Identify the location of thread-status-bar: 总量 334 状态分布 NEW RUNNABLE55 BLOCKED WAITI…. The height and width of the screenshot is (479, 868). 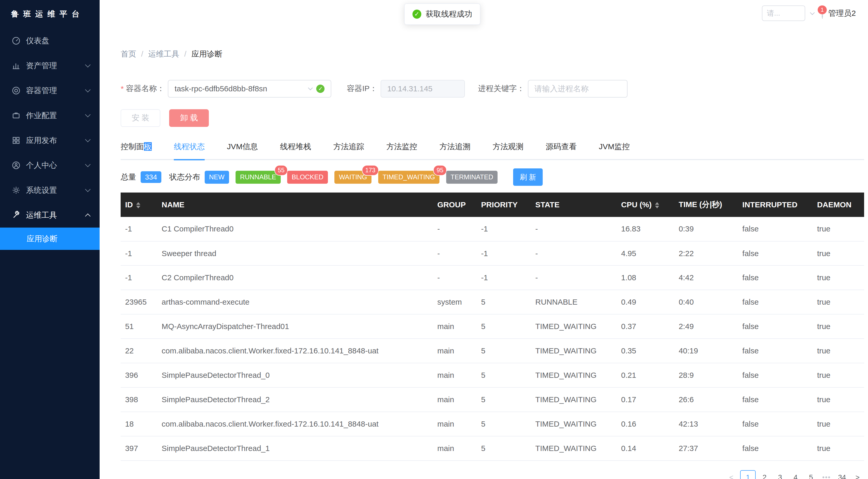
(492, 177).